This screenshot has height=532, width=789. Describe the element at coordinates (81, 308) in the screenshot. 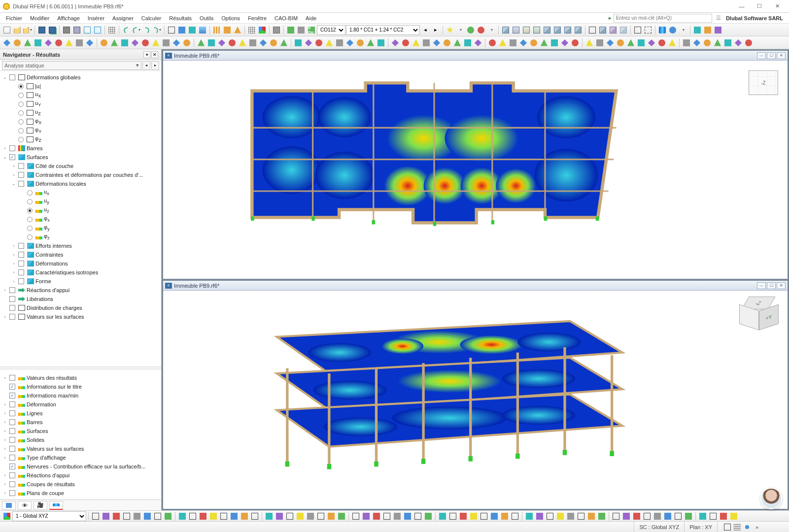

I see `tree-item: Distribution de charges` at that location.